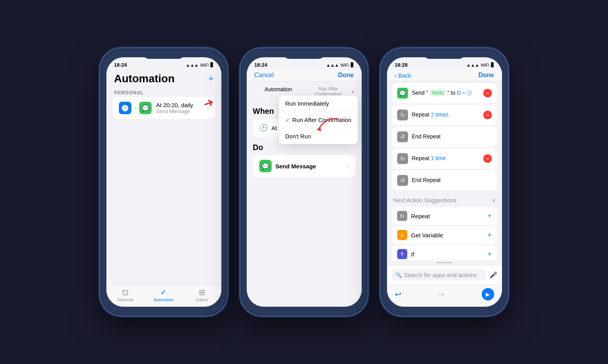 This screenshot has height=364, width=608. What do you see at coordinates (164, 63) in the screenshot?
I see `status-bar-1: 18:24 ▲▲▲ WiFi ▊` at bounding box center [164, 63].